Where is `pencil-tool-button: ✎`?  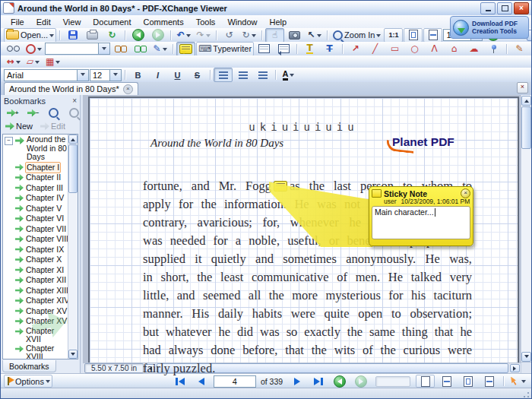
pencil-tool-button: ✎ is located at coordinates (520, 49).